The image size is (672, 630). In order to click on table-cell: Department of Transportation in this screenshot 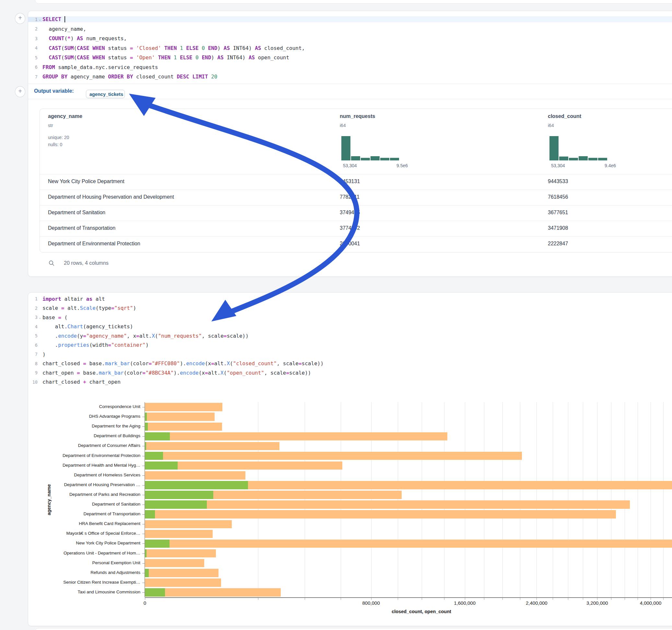, I will do `click(194, 228)`.